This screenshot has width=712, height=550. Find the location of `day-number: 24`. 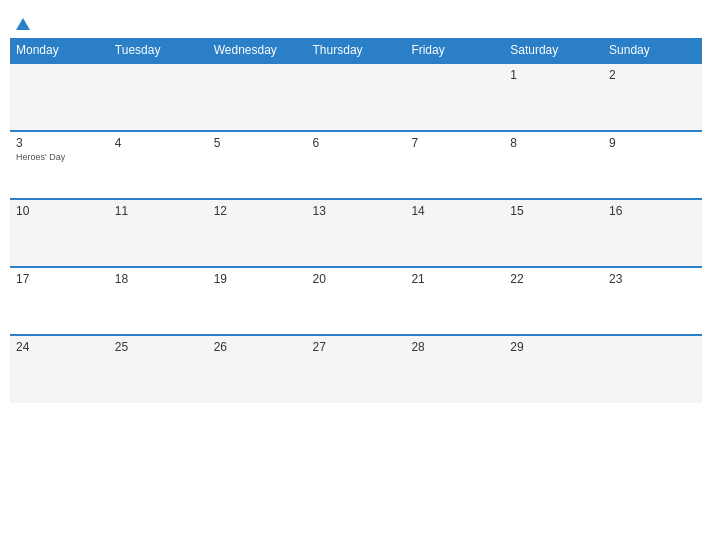

day-number: 24 is located at coordinates (60, 347).